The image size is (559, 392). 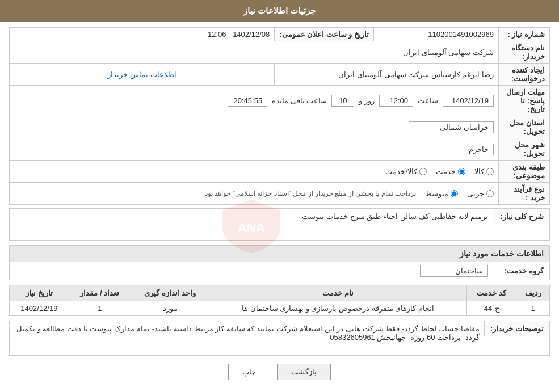 What do you see at coordinates (142, 75) in the screenshot?
I see `contact-info-link: اطلاعات تماس خریدار` at bounding box center [142, 75].